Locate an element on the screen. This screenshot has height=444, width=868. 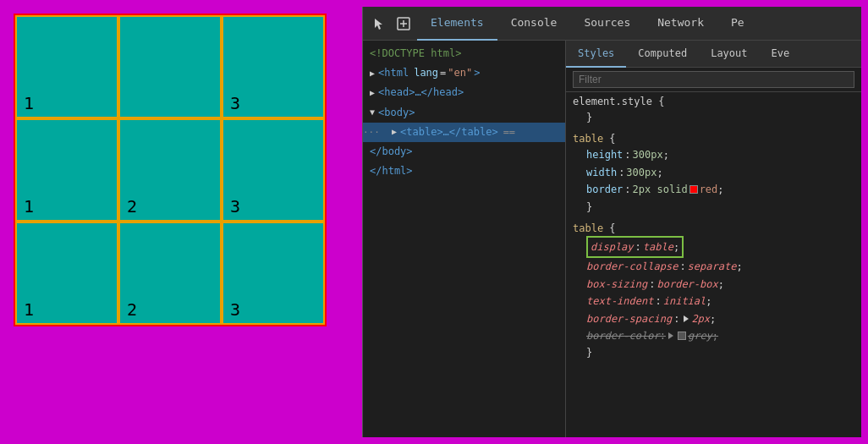
tab-performance: Pe is located at coordinates (738, 24).